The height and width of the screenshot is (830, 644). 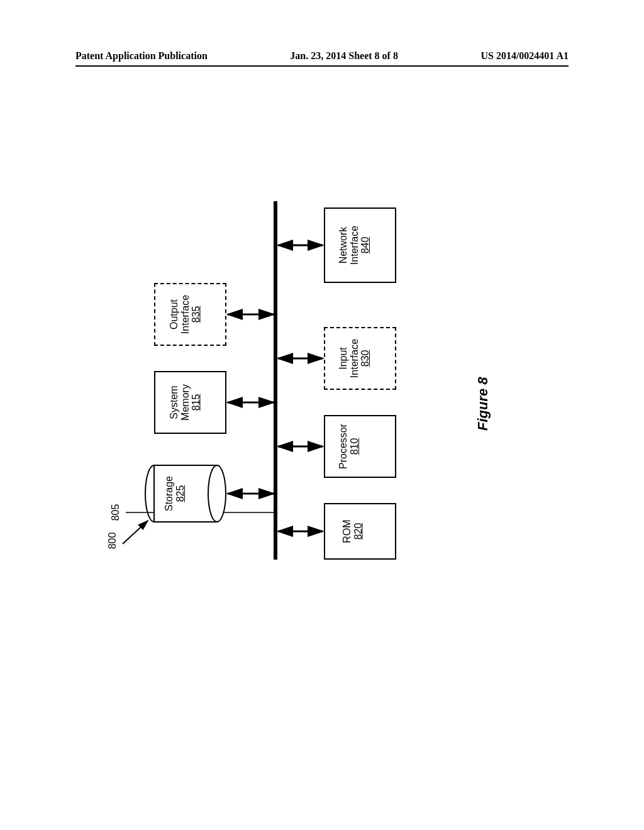 I want to click on processor-label: Processor 810, so click(x=360, y=446).